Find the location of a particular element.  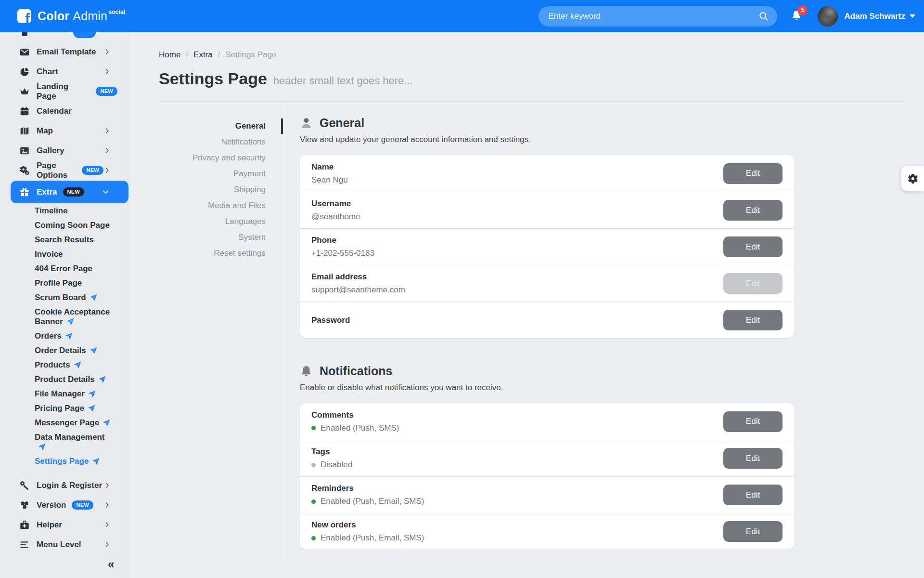

row-info: CommentsEnabled (Push, SMS) is located at coordinates (517, 422).